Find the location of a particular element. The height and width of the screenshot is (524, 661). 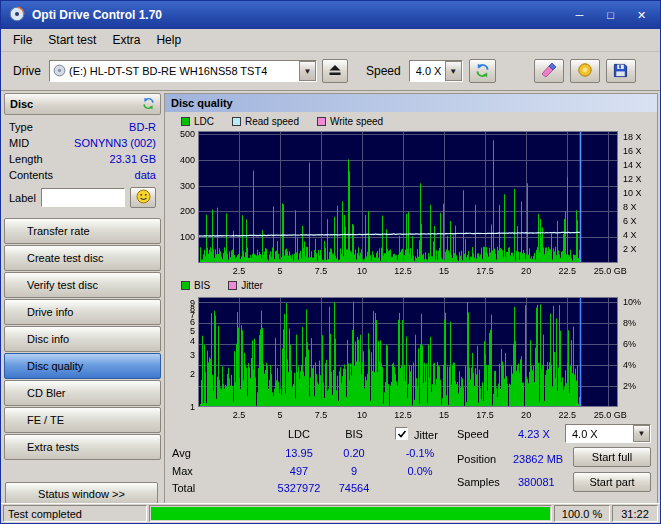

report-button is located at coordinates (585, 71).